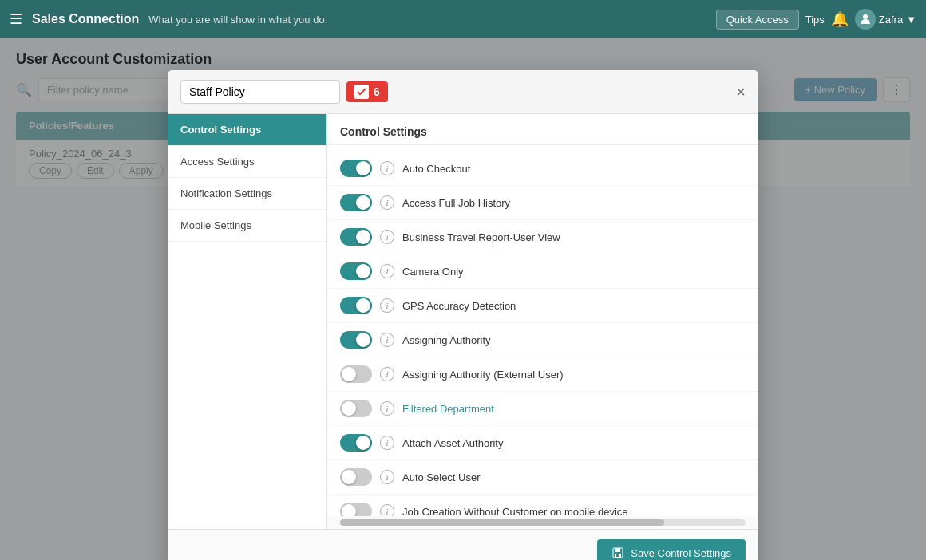 The width and height of the screenshot is (926, 560). What do you see at coordinates (574, 203) in the screenshot?
I see `setting-label: Access Full Job History` at bounding box center [574, 203].